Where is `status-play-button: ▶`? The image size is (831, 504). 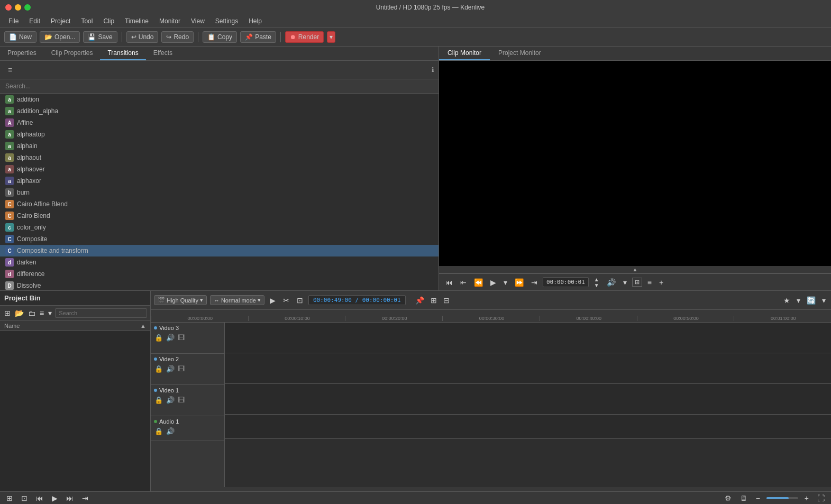 status-play-button: ▶ is located at coordinates (55, 498).